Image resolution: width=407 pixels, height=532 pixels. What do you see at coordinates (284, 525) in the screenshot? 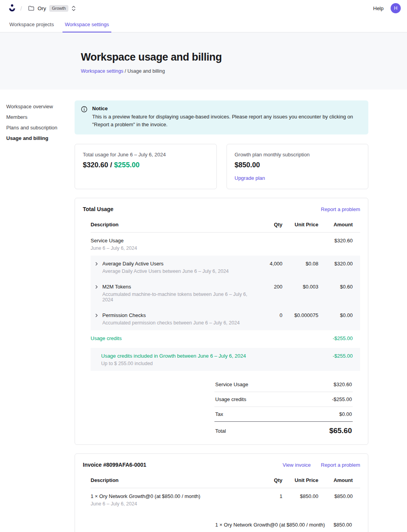
I see `invoice-summary: 1 × Ory Network Growth@0 (at $850.00 / m…` at bounding box center [284, 525].